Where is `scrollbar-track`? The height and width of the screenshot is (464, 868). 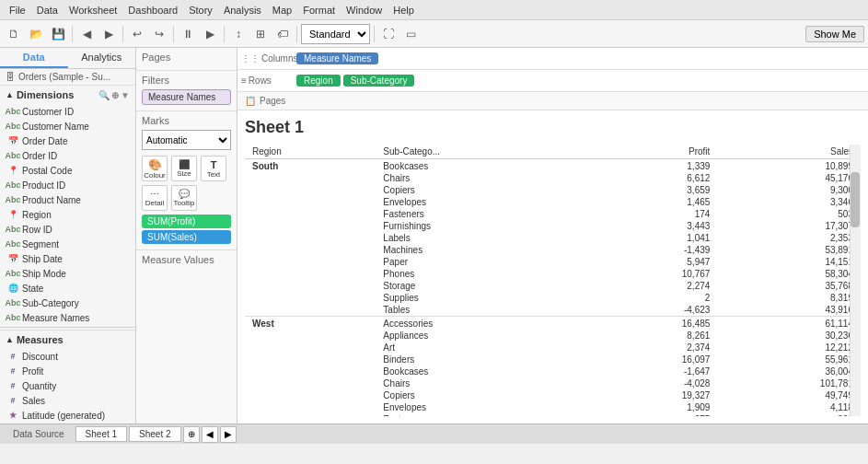 scrollbar-track is located at coordinates (855, 280).